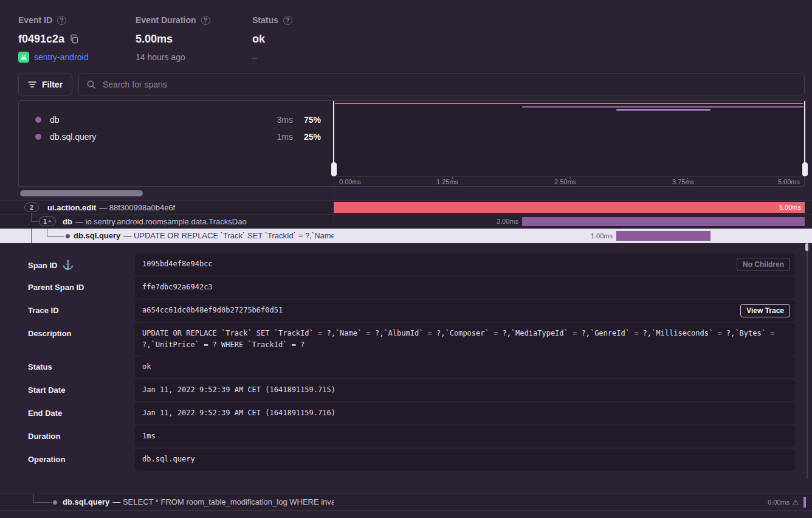  Describe the element at coordinates (465, 390) in the screenshot. I see `detail-value-start-date: Jan 11, 2022 9:52:39 AM CET (1641891159.…` at that location.